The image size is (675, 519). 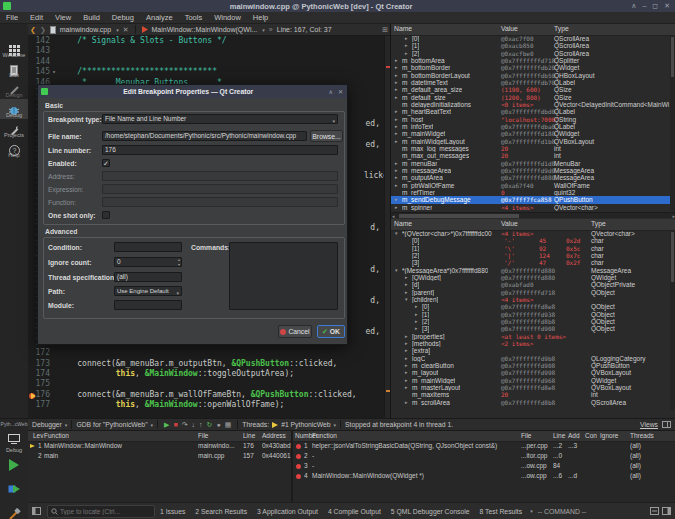 What do you see at coordinates (14, 89) in the screenshot?
I see `sidebar-item-design: Design` at bounding box center [14, 89].